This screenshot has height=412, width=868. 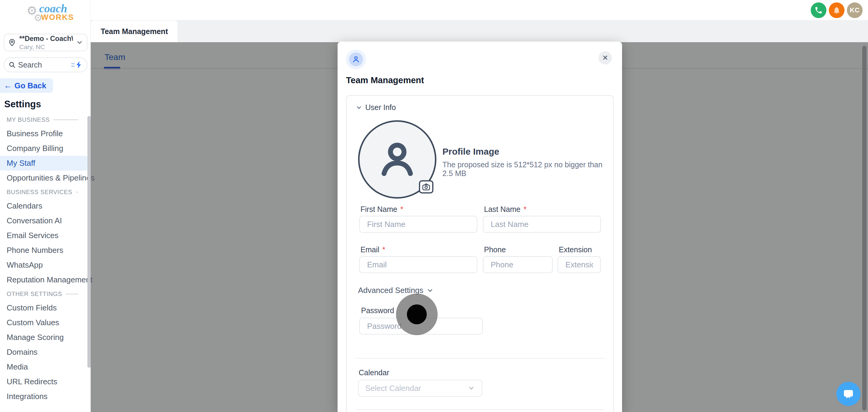 What do you see at coordinates (45, 250) in the screenshot?
I see `sidebar-item-phone-numbers: Phone Numbers` at bounding box center [45, 250].